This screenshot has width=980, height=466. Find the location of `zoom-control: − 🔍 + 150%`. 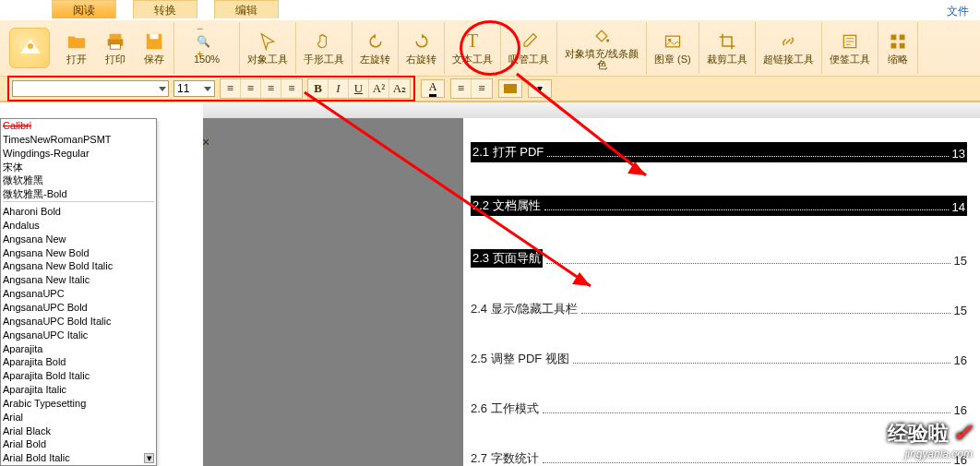

zoom-control: − 🔍 + 150% is located at coordinates (207, 48).